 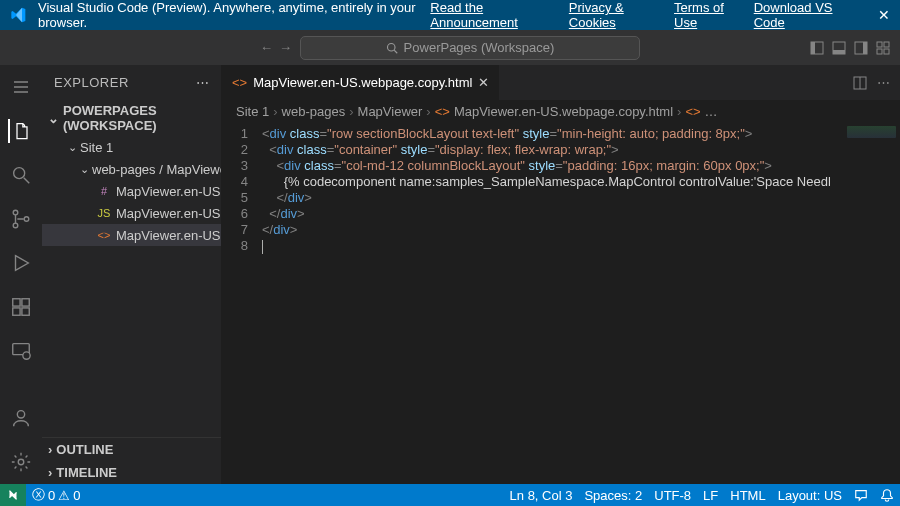 I want to click on layout-controls, so click(x=850, y=48).